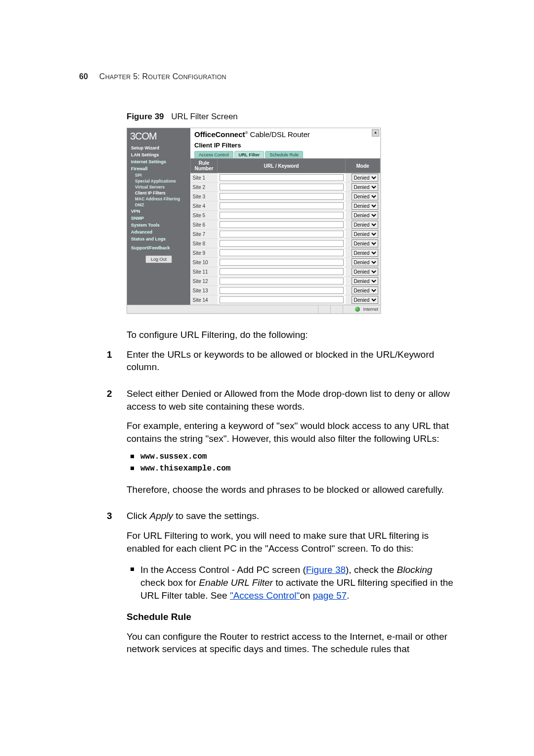 Image resolution: width=534 pixels, height=756 pixels. What do you see at coordinates (159, 162) in the screenshot?
I see `sidebar-item-internet-settings: Internet Settings` at bounding box center [159, 162].